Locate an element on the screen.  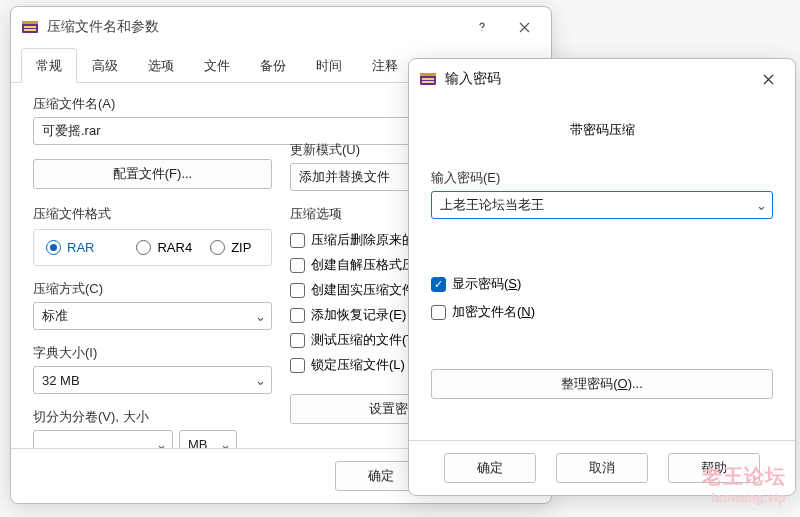
help-button is located at coordinates (482, 27).